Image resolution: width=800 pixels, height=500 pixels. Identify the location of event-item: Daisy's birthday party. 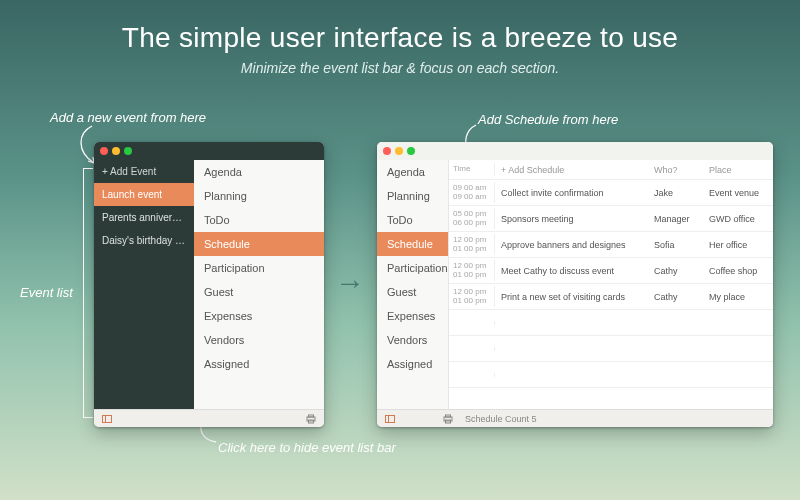
(144, 240).